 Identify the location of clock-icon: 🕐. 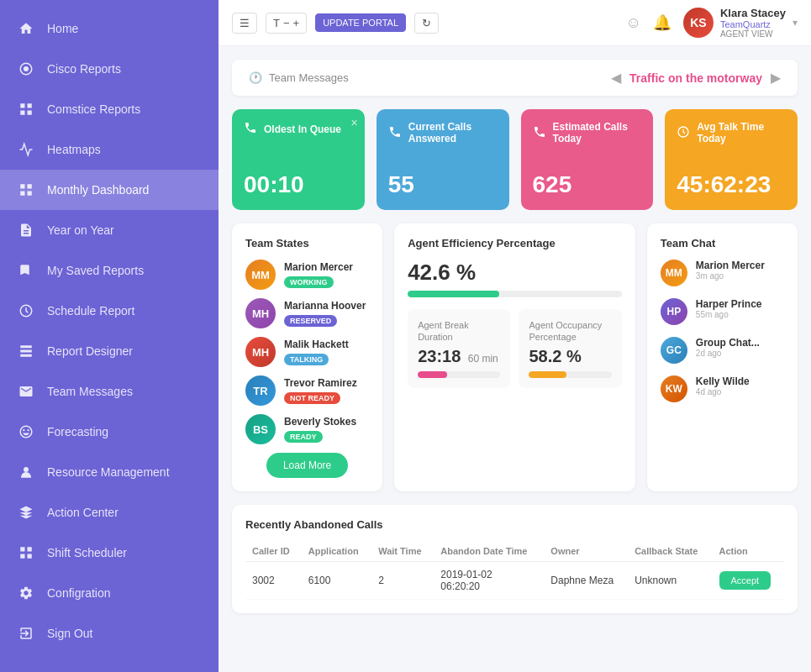
(255, 77).